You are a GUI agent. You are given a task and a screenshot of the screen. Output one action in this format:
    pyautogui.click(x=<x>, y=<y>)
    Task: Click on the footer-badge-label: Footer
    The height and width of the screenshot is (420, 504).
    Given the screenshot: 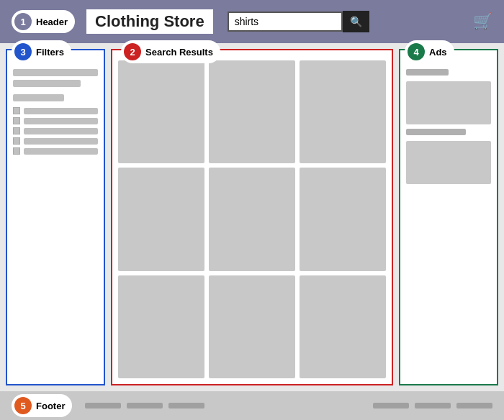 What is the action you would take?
    pyautogui.click(x=50, y=406)
    